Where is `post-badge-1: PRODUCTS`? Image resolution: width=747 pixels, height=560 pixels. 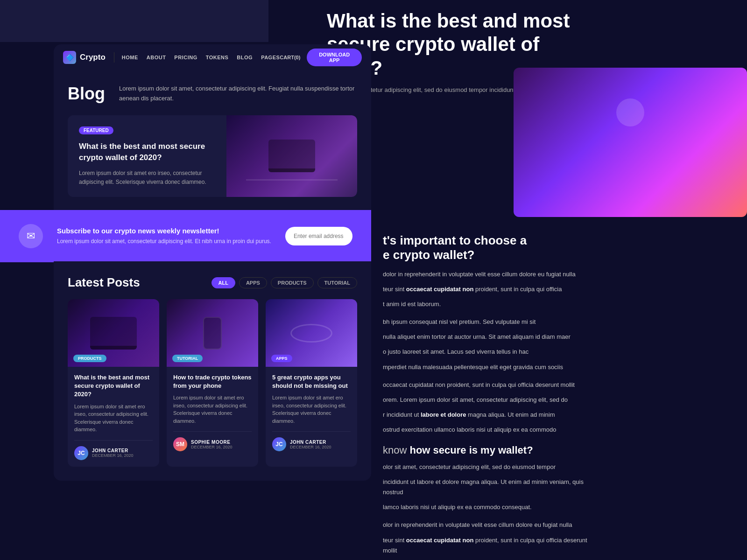 post-badge-1: PRODUCTS is located at coordinates (90, 358).